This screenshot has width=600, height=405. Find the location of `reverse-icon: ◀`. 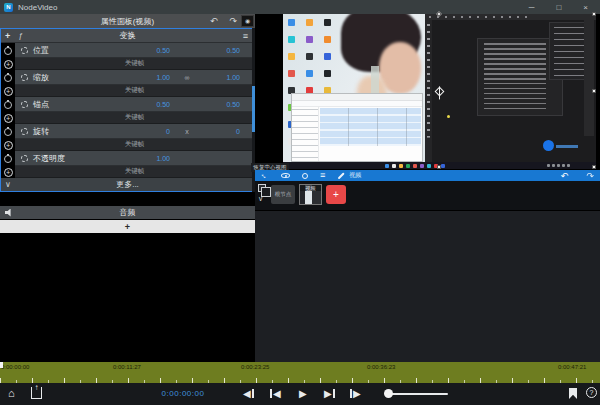

reverse-icon: ◀ is located at coordinates (247, 394).